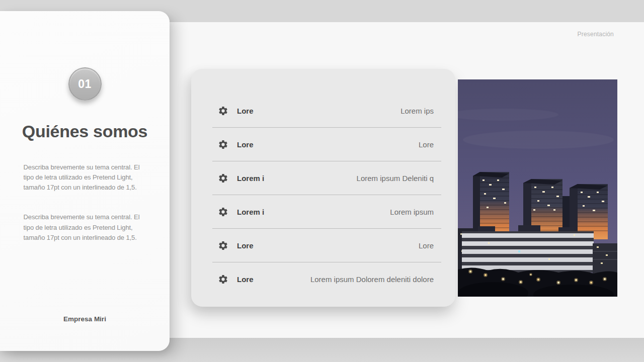 This screenshot has height=362, width=644. What do you see at coordinates (596, 34) in the screenshot?
I see `presentation-watermark: Presentación` at bounding box center [596, 34].